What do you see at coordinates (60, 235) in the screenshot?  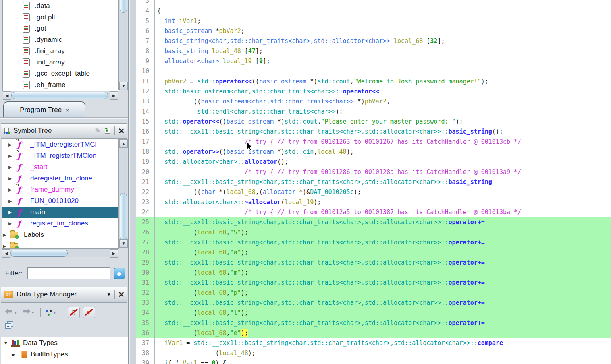 I see `tree-folder-Labels: ▶Labels` at bounding box center [60, 235].